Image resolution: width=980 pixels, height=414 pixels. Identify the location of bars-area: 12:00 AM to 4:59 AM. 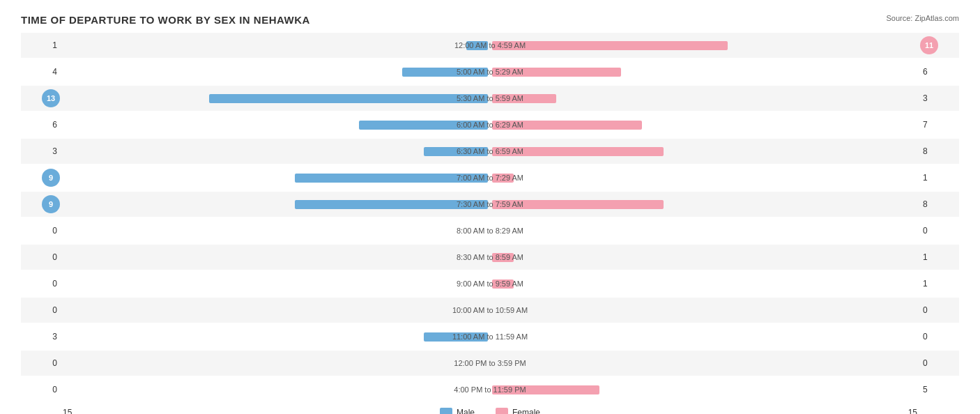
(490, 45).